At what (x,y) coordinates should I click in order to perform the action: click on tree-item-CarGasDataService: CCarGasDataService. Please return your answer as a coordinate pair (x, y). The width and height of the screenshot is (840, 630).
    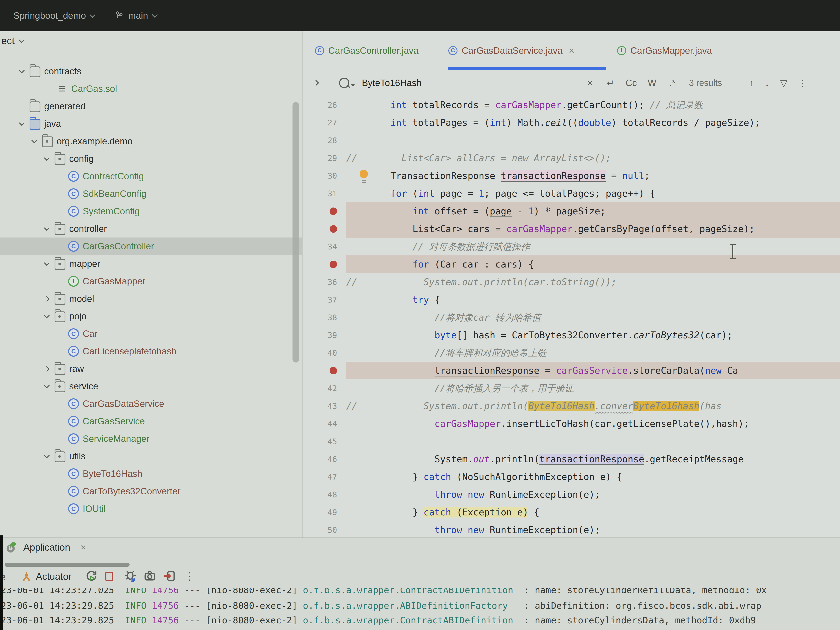
    Looking at the image, I should click on (151, 404).